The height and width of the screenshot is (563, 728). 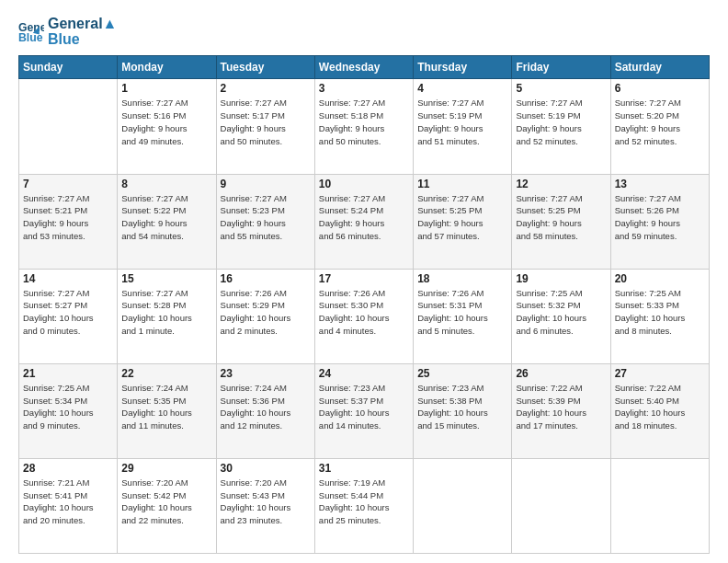 What do you see at coordinates (364, 410) in the screenshot?
I see `calendar-cell: 24Sunrise: 7:23 AMSunset: 5:37 PMDayligh…` at bounding box center [364, 410].